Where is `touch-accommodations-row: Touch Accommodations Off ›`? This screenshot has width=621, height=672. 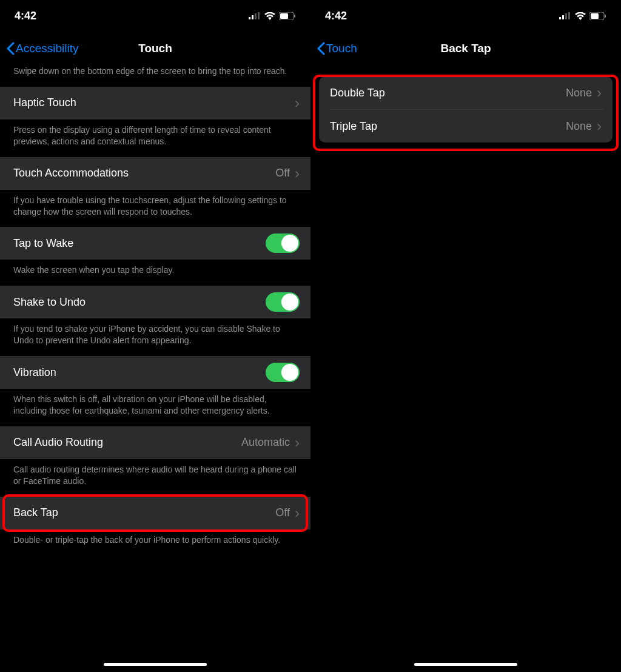 touch-accommodations-row: Touch Accommodations Off › is located at coordinates (155, 173).